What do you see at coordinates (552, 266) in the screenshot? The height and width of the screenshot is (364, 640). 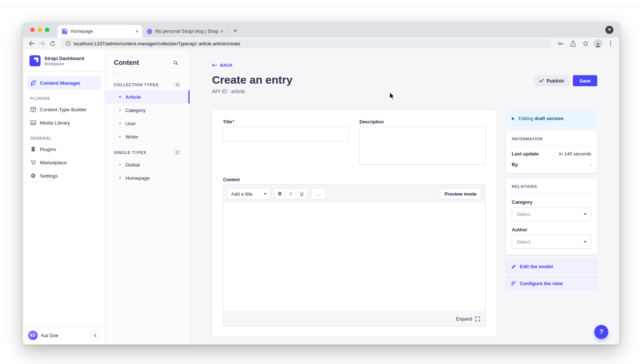 I see `edit-model-button: Edit the model` at bounding box center [552, 266].